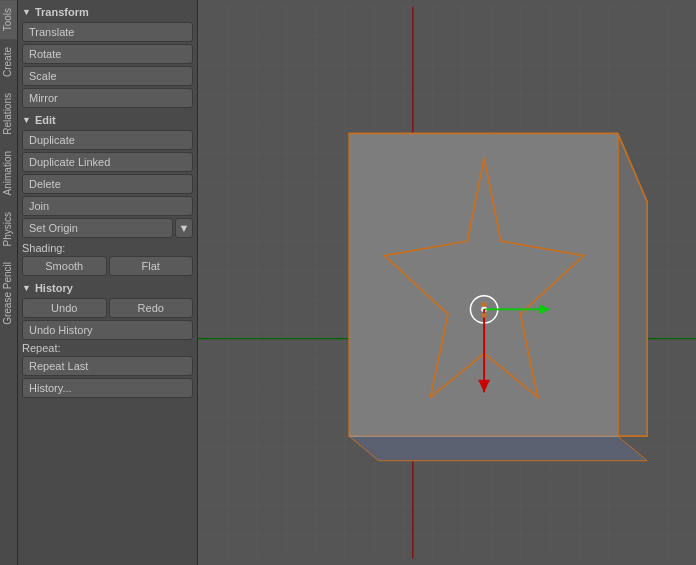  Describe the element at coordinates (152, 266) in the screenshot. I see `flat-button: Flat` at that location.